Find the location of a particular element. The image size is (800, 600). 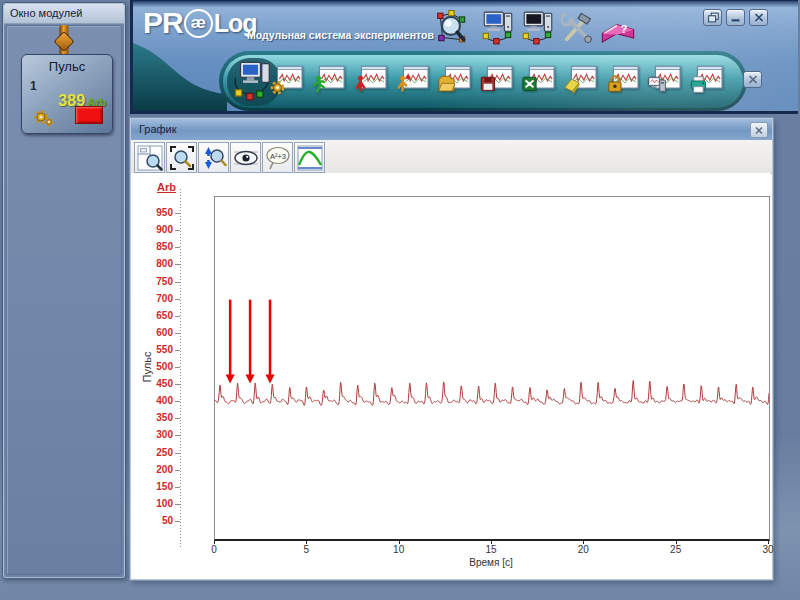

restore-button is located at coordinates (712, 18).